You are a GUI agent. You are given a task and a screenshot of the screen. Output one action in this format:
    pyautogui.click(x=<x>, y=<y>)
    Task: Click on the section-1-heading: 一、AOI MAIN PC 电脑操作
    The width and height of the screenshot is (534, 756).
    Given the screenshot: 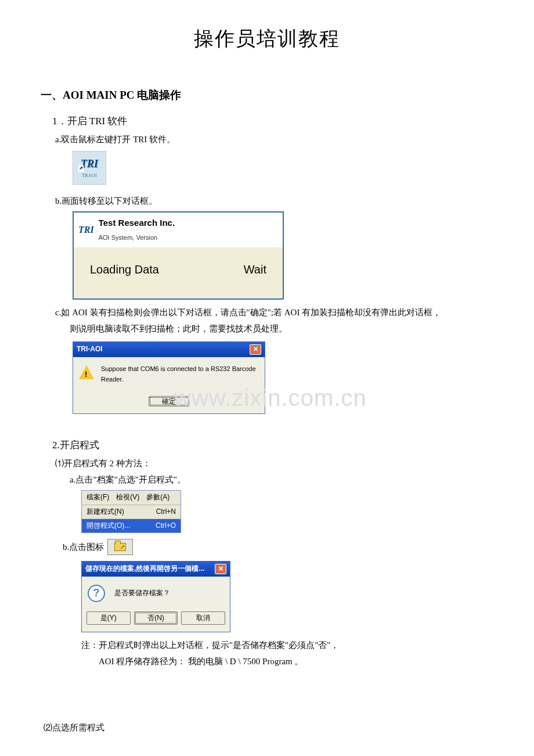 What is the action you would take?
    pyautogui.click(x=267, y=95)
    